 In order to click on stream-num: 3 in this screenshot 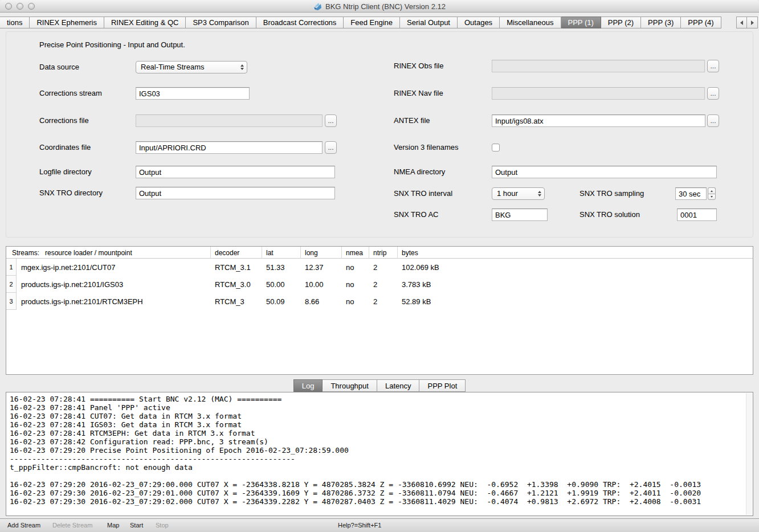, I will do `click(11, 301)`.